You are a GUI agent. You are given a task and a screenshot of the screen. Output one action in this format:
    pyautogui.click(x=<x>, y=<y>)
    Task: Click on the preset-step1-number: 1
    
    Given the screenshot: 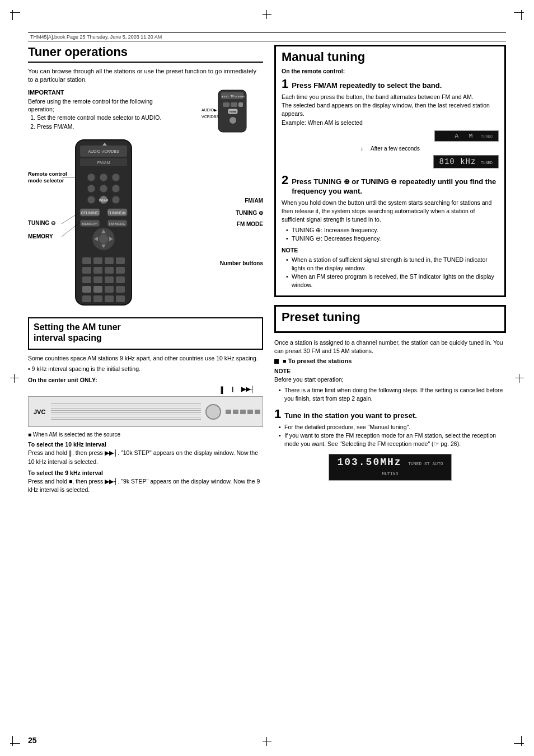 What is the action you would take?
    pyautogui.click(x=278, y=414)
    